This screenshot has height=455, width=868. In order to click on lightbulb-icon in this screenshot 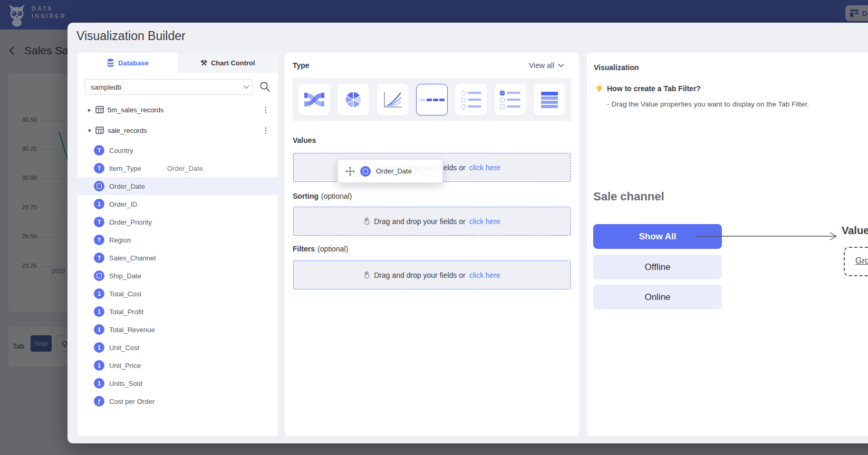, I will do `click(599, 89)`.